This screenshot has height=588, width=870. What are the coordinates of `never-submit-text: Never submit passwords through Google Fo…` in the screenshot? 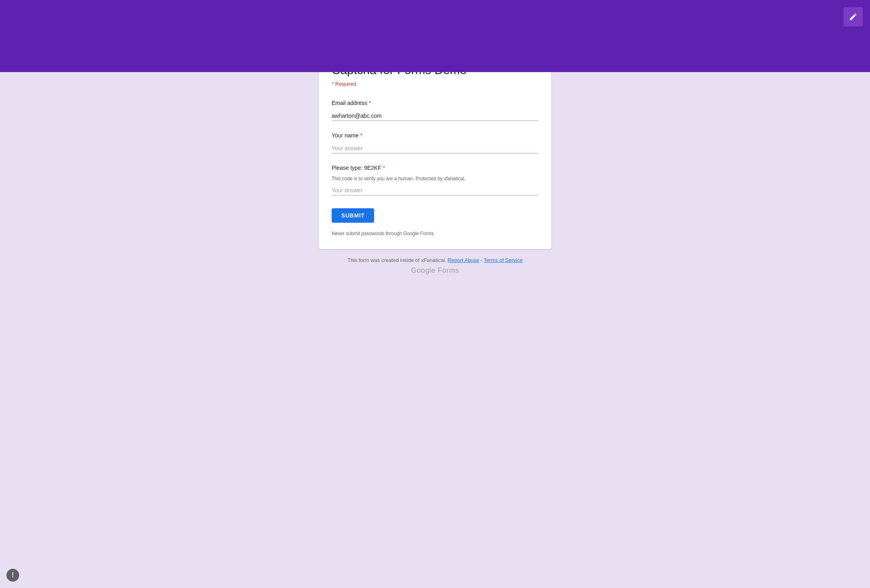 It's located at (435, 234).